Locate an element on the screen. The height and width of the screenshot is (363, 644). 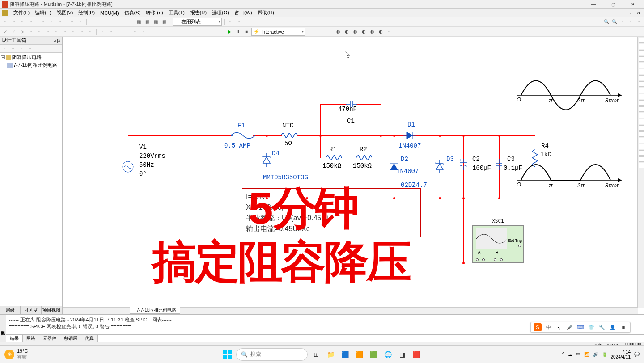
v1-label: V1 is located at coordinates (143, 147).